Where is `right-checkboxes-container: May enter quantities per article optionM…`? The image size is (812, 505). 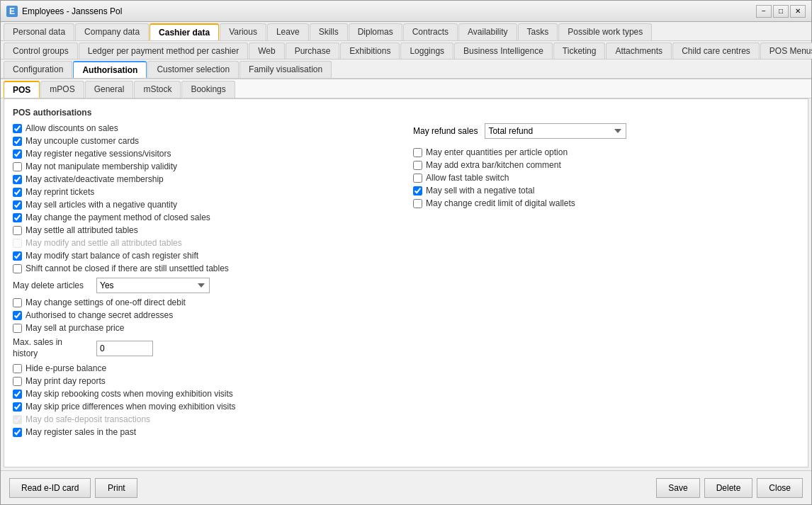
right-checkboxes-container: May enter quantities per article optionM… is located at coordinates (607, 178).